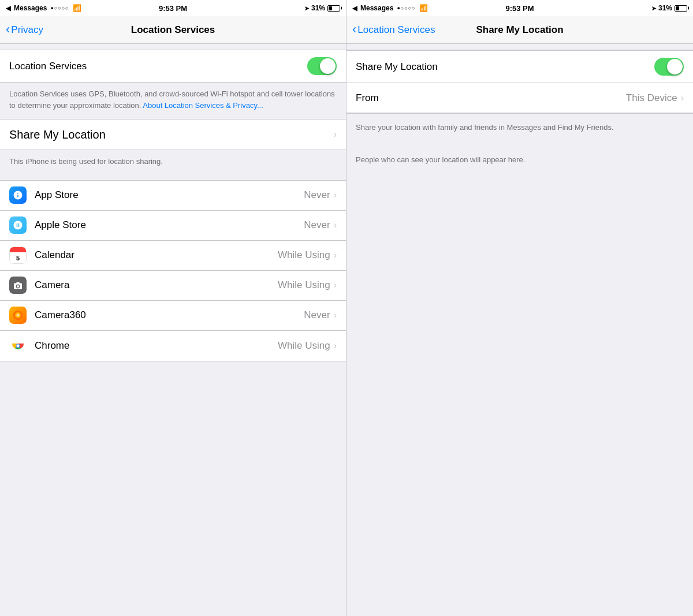  Describe the element at coordinates (669, 8) in the screenshot. I see `right-status-right-group: ➤ 31%` at that location.